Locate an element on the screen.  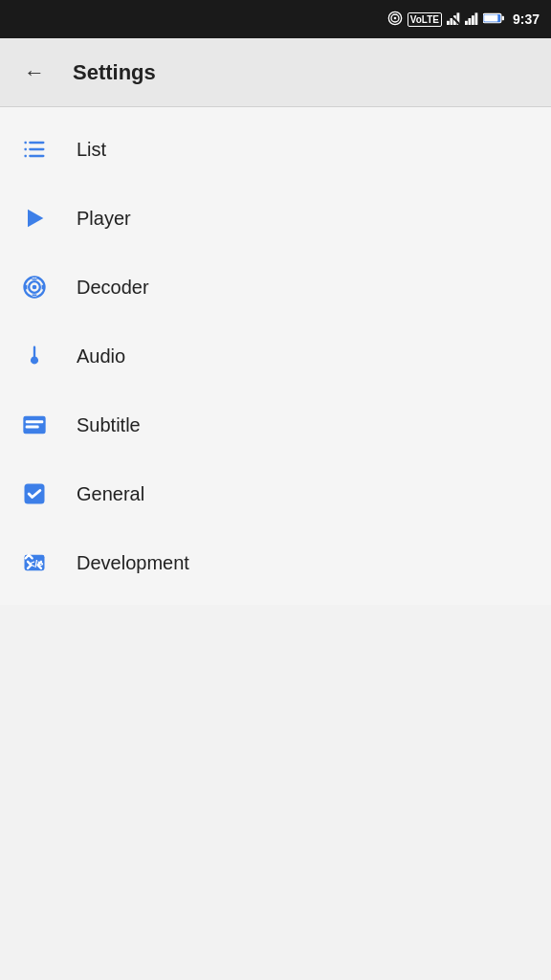
general-label: General is located at coordinates (111, 494).